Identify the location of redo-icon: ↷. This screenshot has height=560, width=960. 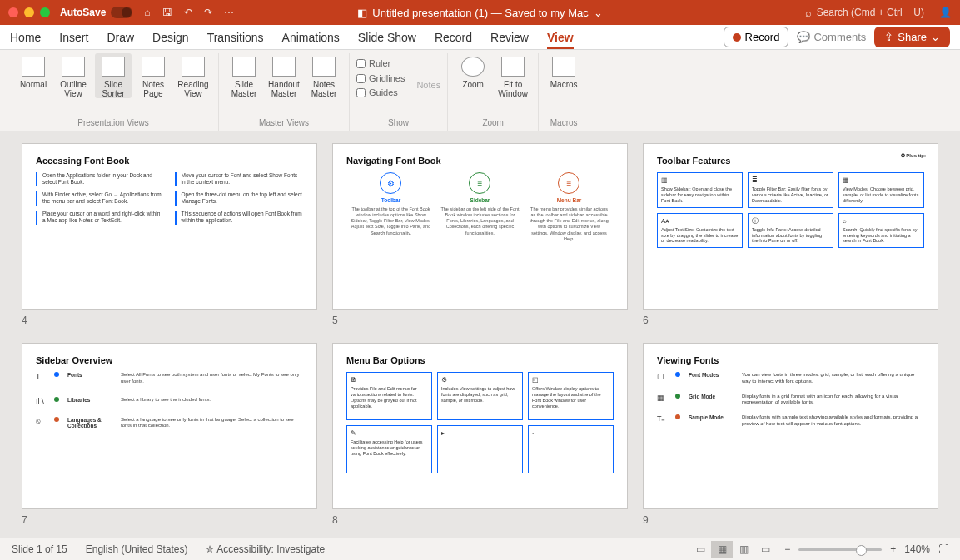
(208, 12).